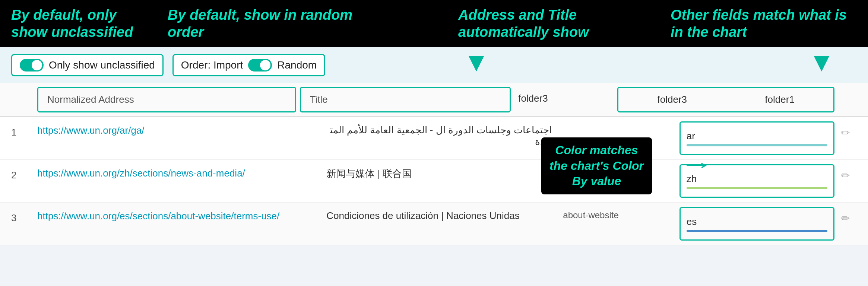 The width and height of the screenshot is (868, 286). I want to click on column-headers: Normalized Address Title folder3 folder3…, so click(434, 100).